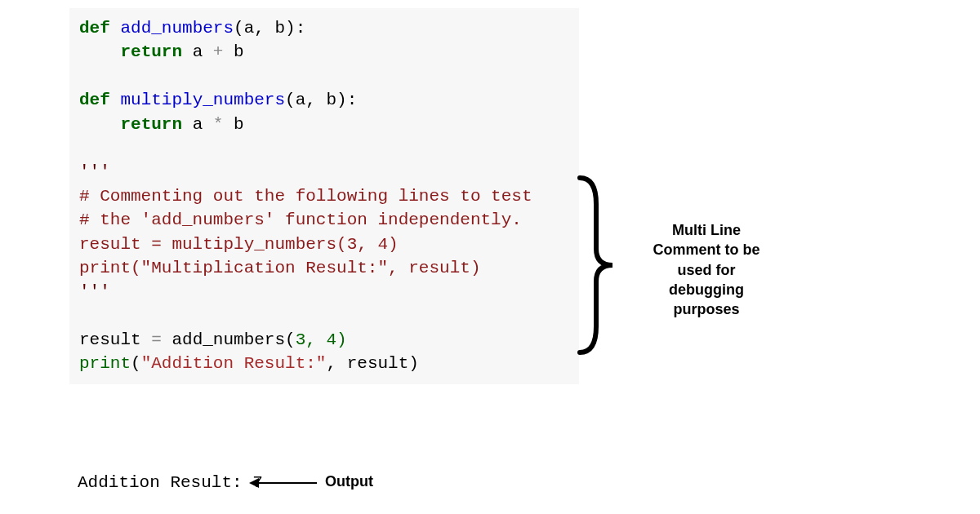 This screenshot has width=980, height=514. I want to click on function-name-add: add_numbers, so click(176, 28).